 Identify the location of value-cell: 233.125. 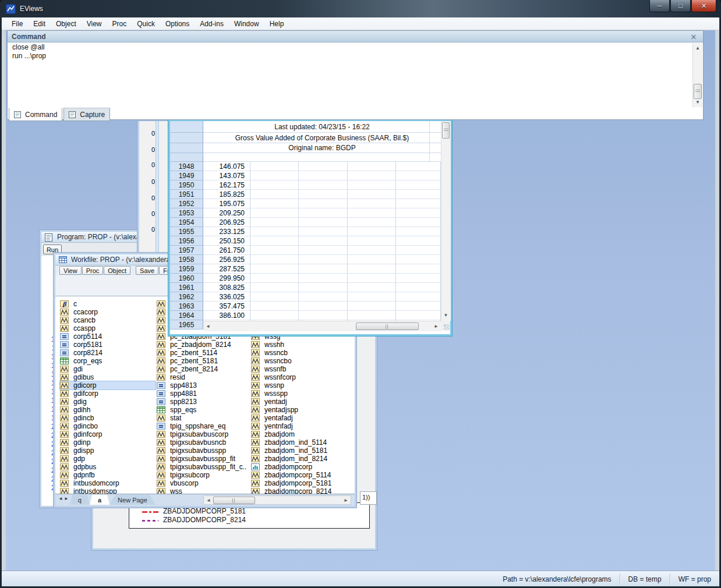
(227, 232).